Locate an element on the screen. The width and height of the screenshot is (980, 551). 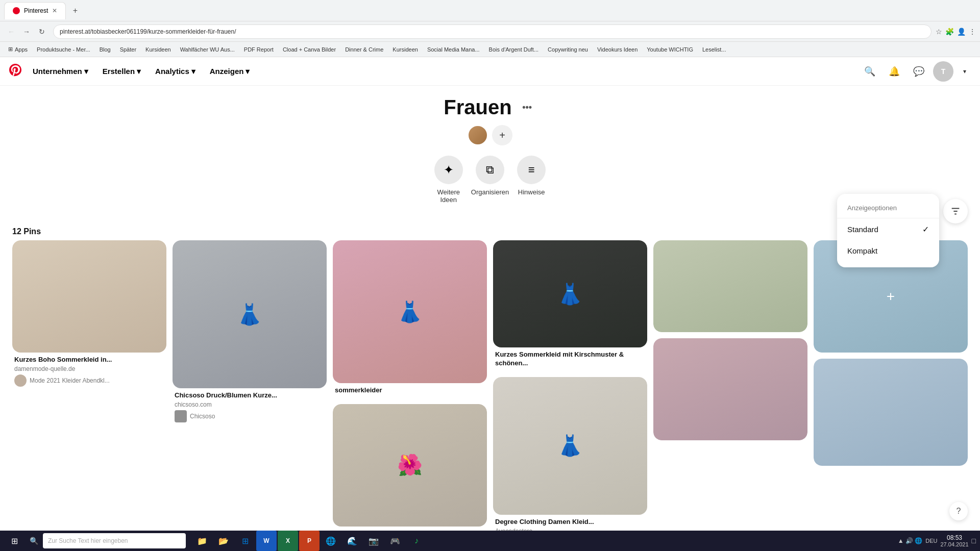
nav-erstellen-chevron: ▾ is located at coordinates (139, 71).